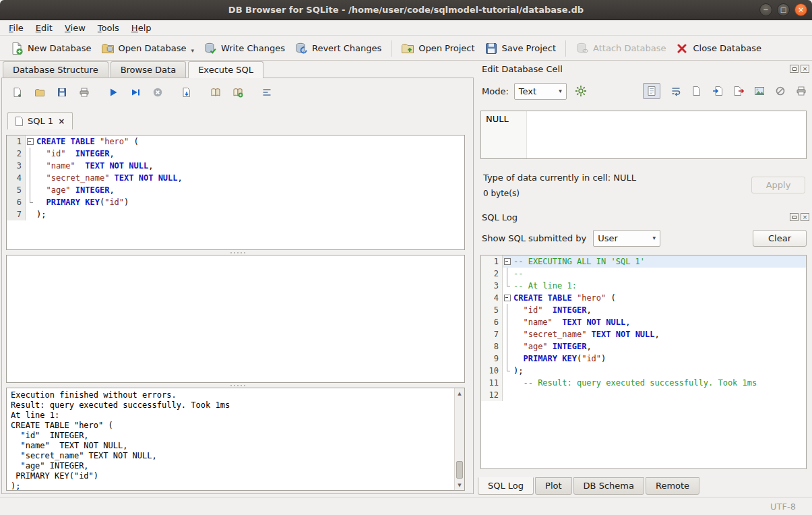 The width and height of the screenshot is (812, 515). Describe the element at coordinates (644, 262) in the screenshot. I see `code-line: 1-- EXECUTING ALL IN 'SQL 1'` at that location.